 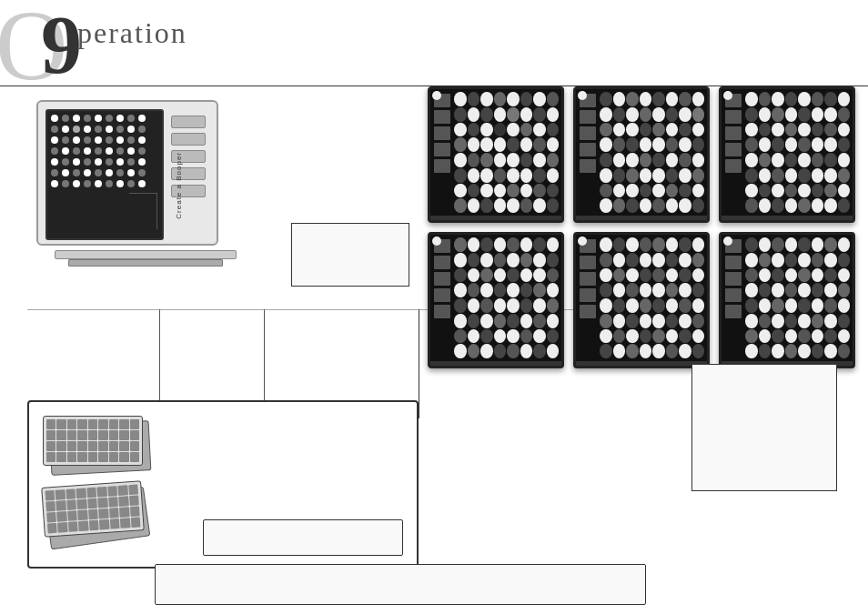 What do you see at coordinates (400, 584) in the screenshot?
I see `bottom-annotation-box` at bounding box center [400, 584].